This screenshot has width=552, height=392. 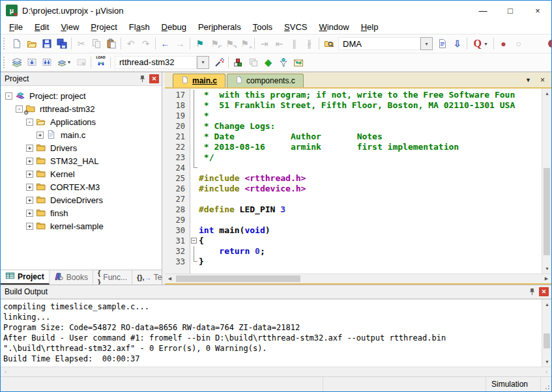 I want to click on tree-item-cortex-m3: +CORTEX-M3, so click(x=81, y=187).